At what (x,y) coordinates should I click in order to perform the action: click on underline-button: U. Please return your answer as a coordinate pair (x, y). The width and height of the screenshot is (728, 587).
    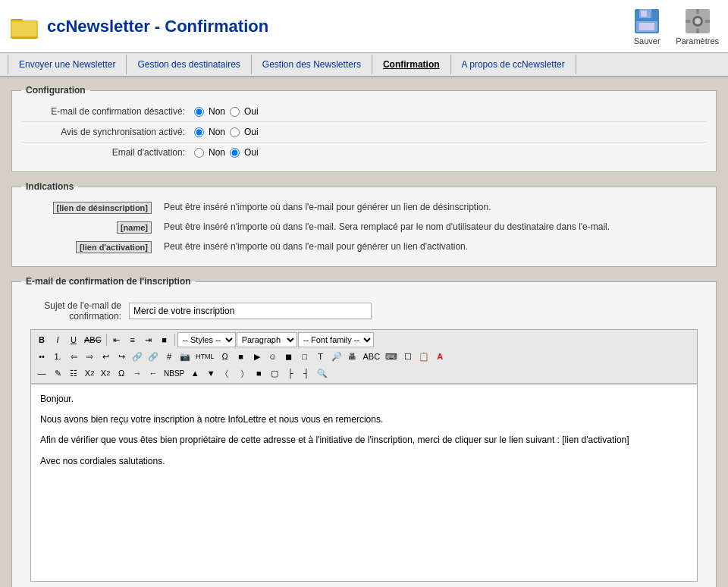
    Looking at the image, I should click on (74, 340).